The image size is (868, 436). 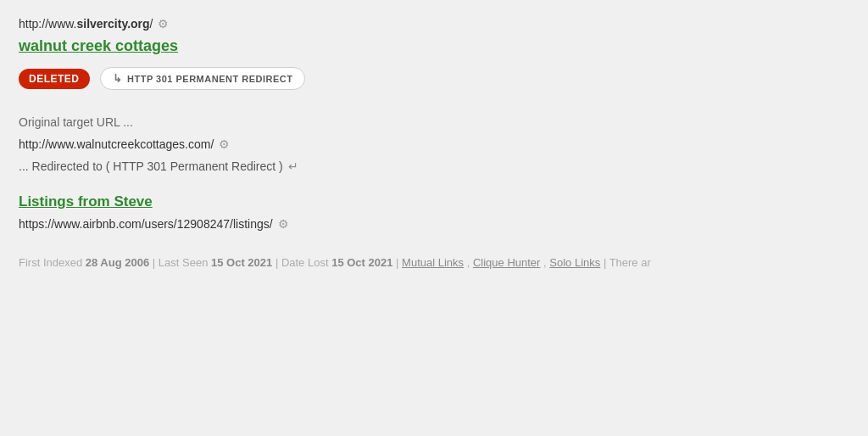 What do you see at coordinates (434, 144) in the screenshot?
I see `original-url-row: http://www.walnutcreekcottages.com/ ⚙` at bounding box center [434, 144].